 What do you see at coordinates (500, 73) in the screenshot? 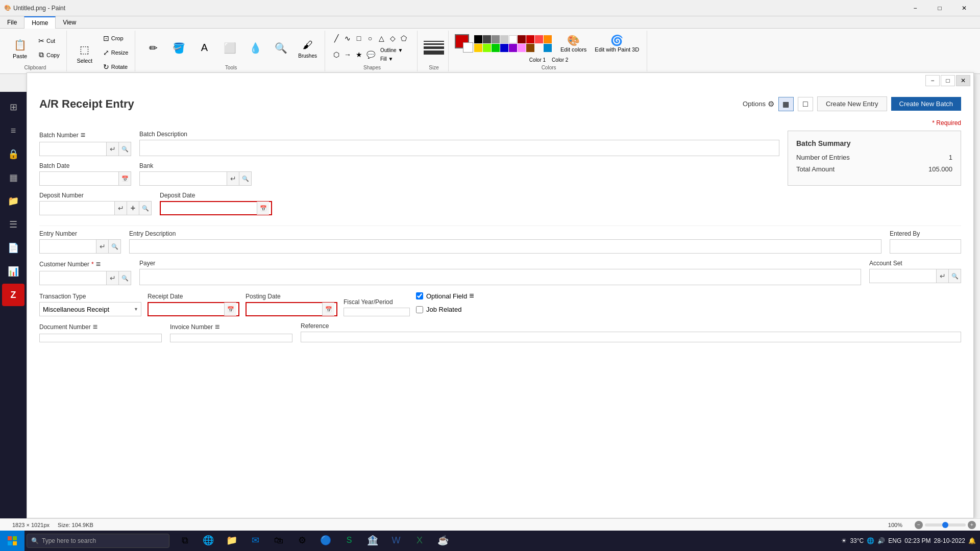
I see `app-window: − □ ✕ A/R Receipt Entry Options Create N…` at bounding box center [500, 73].